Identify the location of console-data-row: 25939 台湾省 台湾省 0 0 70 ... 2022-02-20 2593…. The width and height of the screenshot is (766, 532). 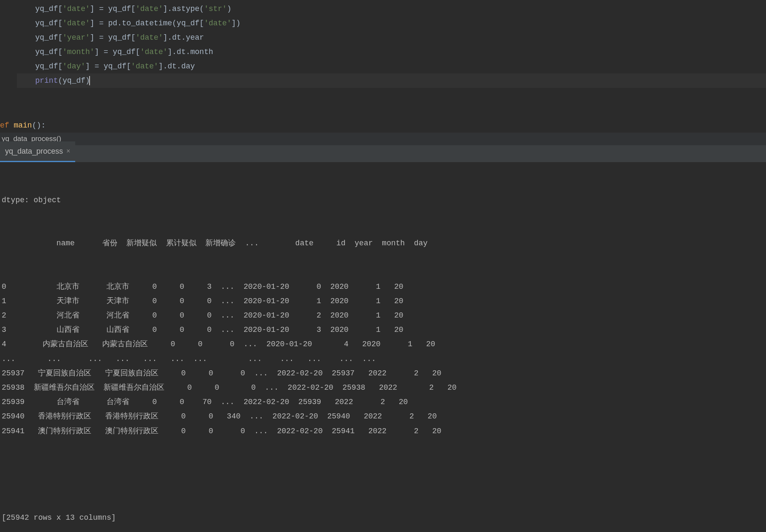
(383, 402).